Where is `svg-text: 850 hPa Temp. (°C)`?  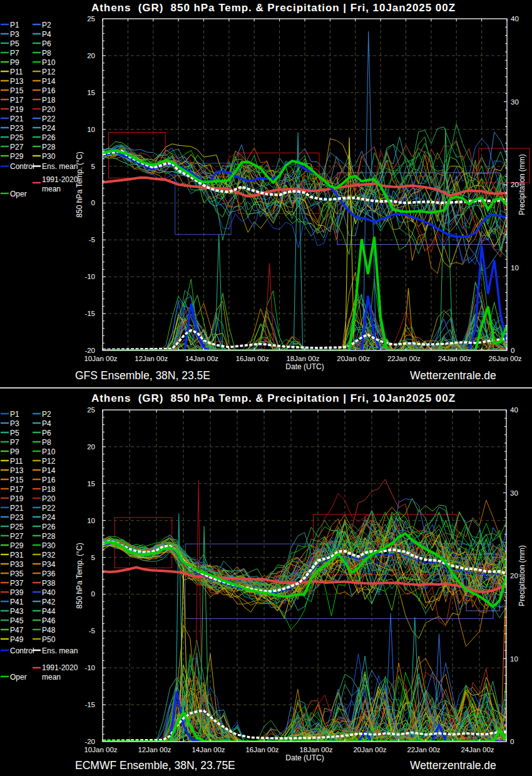 svg-text: 850 hPa Temp. (°C) is located at coordinates (79, 576).